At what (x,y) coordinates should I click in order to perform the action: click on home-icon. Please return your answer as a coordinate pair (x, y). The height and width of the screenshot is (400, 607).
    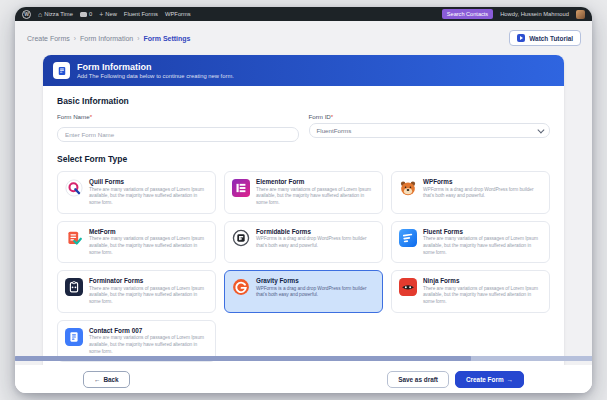
    Looking at the image, I should click on (40, 14).